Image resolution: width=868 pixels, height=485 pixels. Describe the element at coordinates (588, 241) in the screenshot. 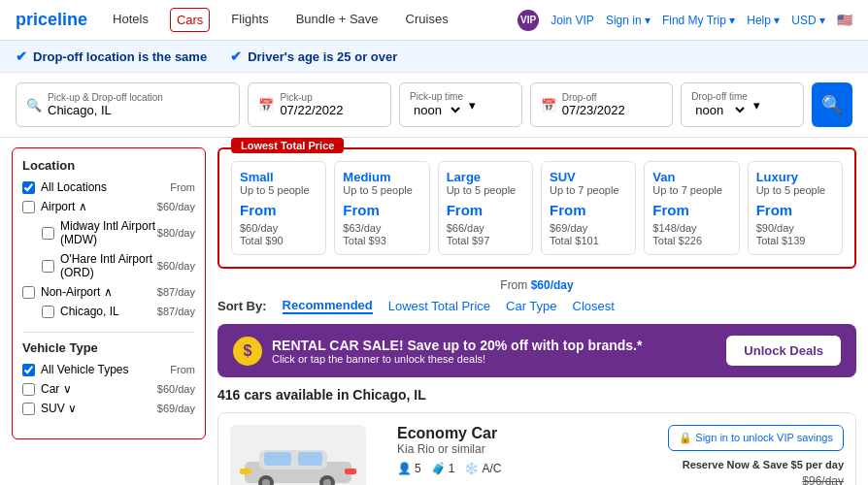

I see `suv-total: Total $101` at that location.